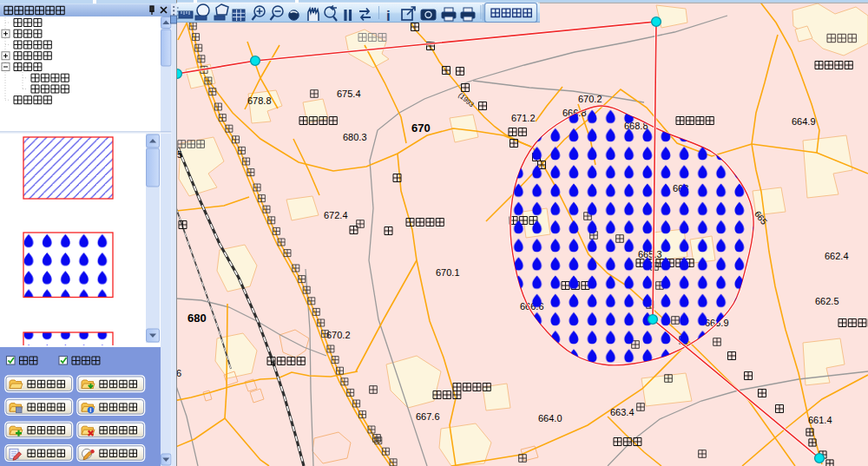 This screenshot has width=868, height=466. Describe the element at coordinates (804, 121) in the screenshot. I see `svg-text: 664.9` at that location.